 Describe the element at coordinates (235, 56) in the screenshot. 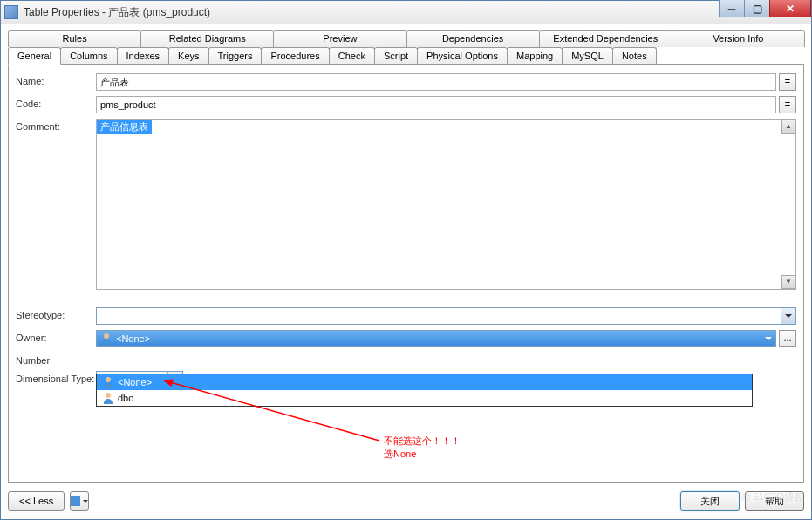

I see `tab-triggers: Triggers` at that location.